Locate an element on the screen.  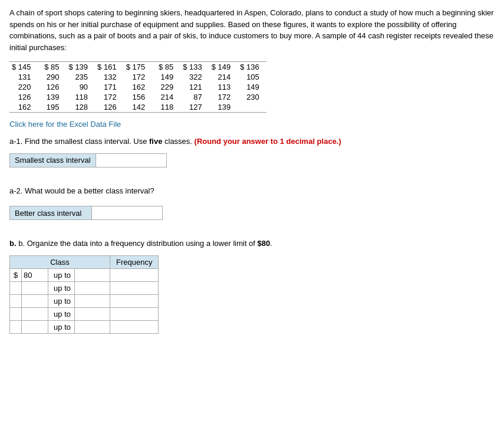
a1-question: a-1. Find the smallest class interval. U… is located at coordinates (252, 142).